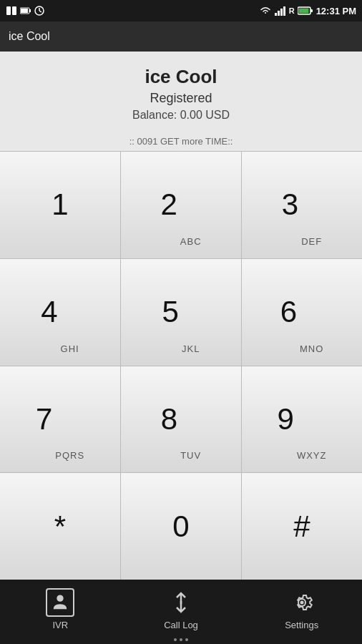 The image size is (362, 644). Describe the element at coordinates (60, 312) in the screenshot. I see `key-4: 4 GHI` at that location.